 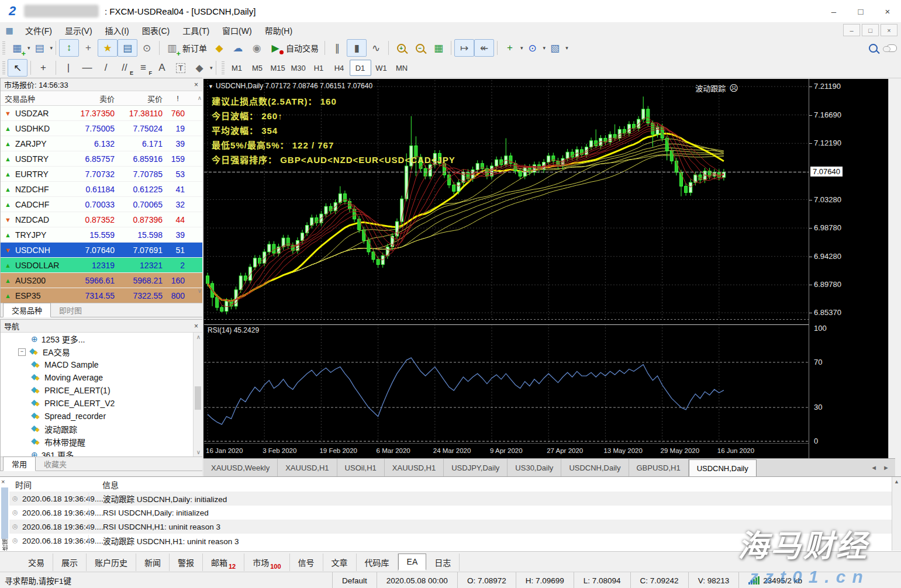 What do you see at coordinates (870, 30) in the screenshot?
I see `mdi-restore-button: □` at bounding box center [870, 30].